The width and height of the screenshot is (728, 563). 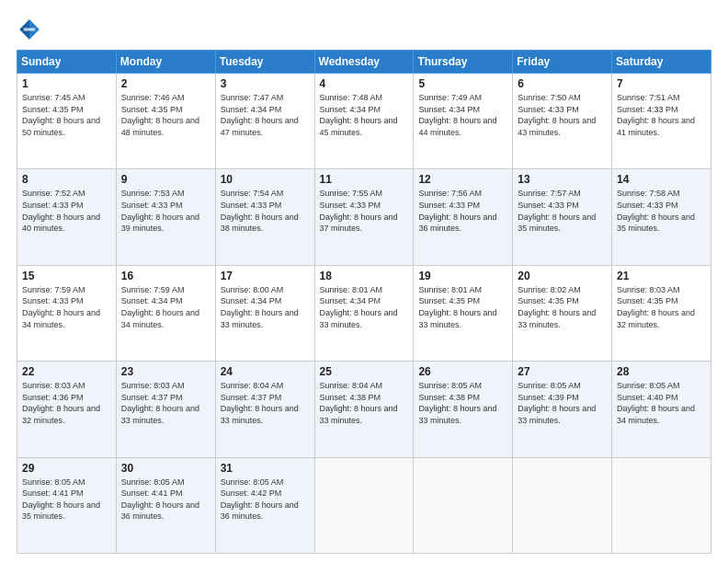 I want to click on calendar-cell: 6Sunrise: 7:50 AMSunset: 4:33 PMDaylight…, so click(x=563, y=121).